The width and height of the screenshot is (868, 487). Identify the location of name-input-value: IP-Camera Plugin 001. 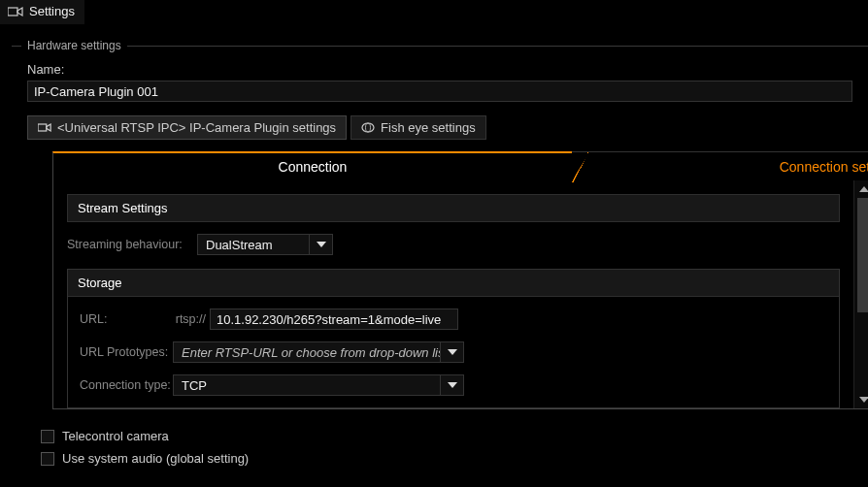
(96, 91).